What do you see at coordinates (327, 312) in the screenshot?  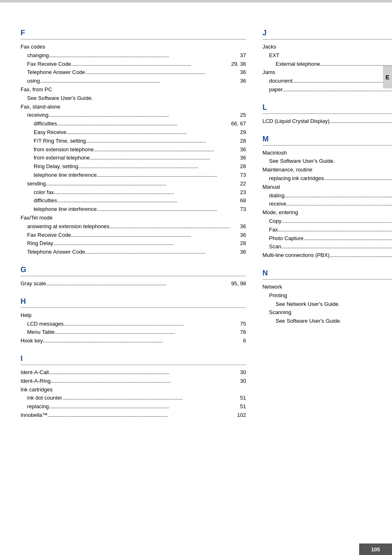 I see `index-entry: Scanning` at bounding box center [327, 312].